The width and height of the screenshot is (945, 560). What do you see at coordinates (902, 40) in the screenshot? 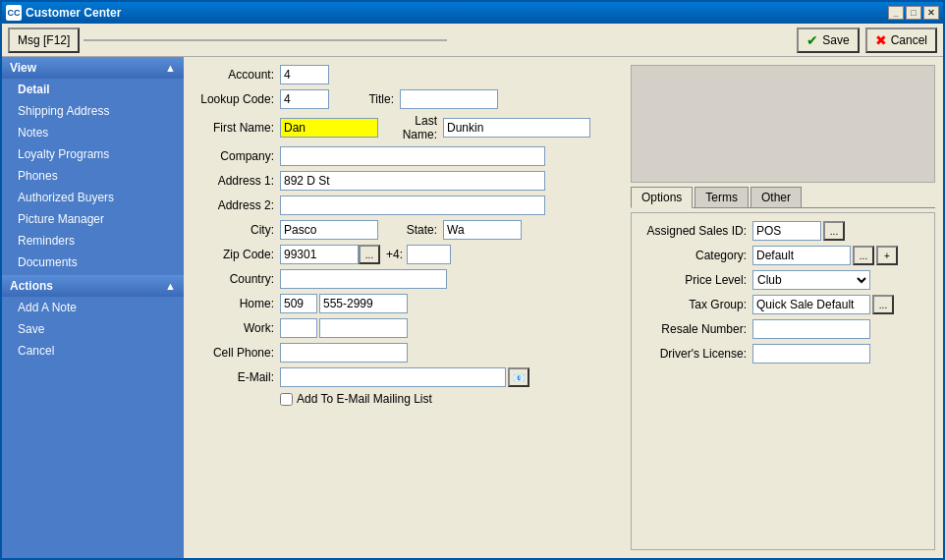
I see `cancel-button: ✖ Cancel` at bounding box center [902, 40].